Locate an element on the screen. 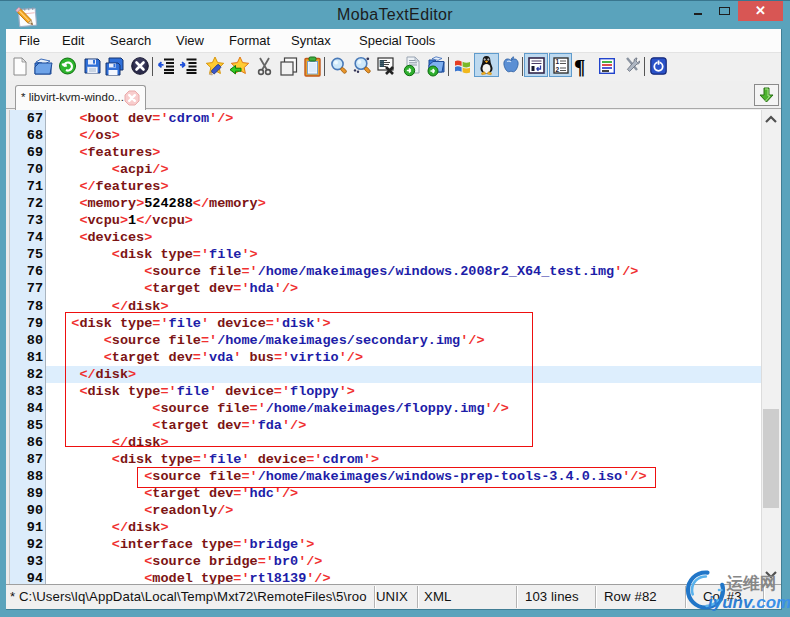 The width and height of the screenshot is (790, 617). svg-text: 2 is located at coordinates (558, 70).